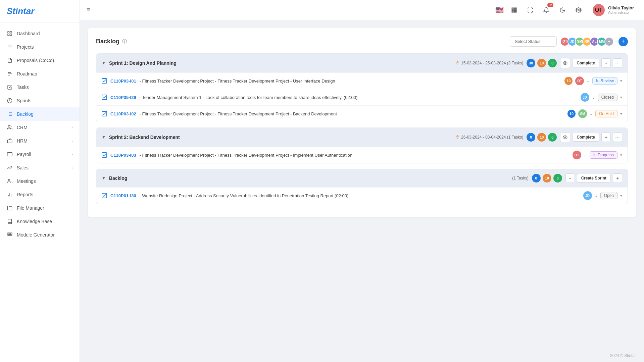 Image resolution: width=644 pixels, height=362 pixels. I want to click on sprint-1-task-1-meta: 10 OT ⌄ In Review ▾, so click(593, 81).